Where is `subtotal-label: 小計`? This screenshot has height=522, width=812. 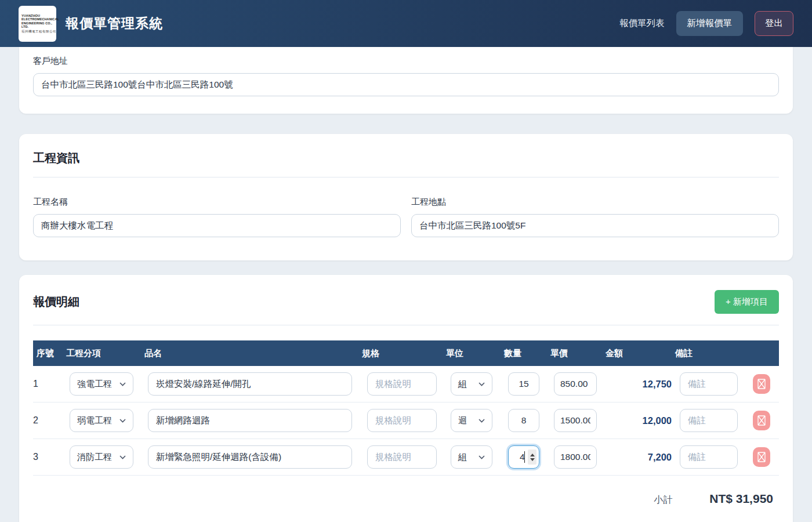 subtotal-label: 小計 is located at coordinates (663, 500).